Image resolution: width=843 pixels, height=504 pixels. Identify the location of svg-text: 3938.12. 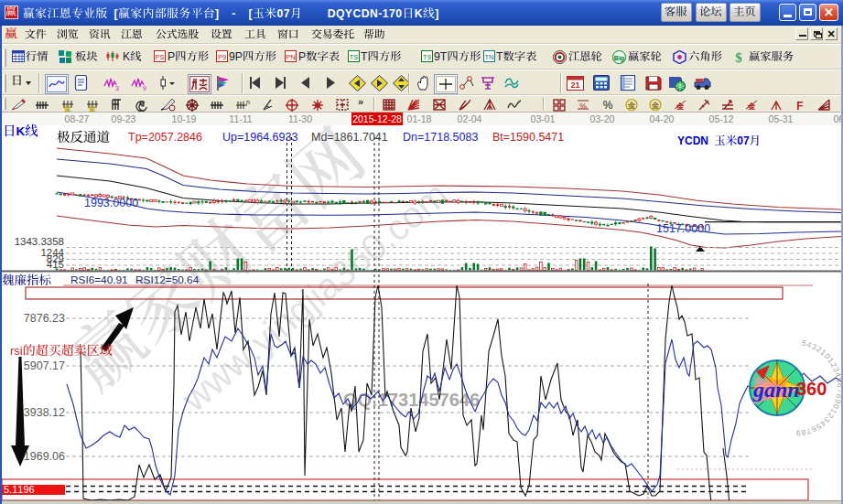
(44, 413).